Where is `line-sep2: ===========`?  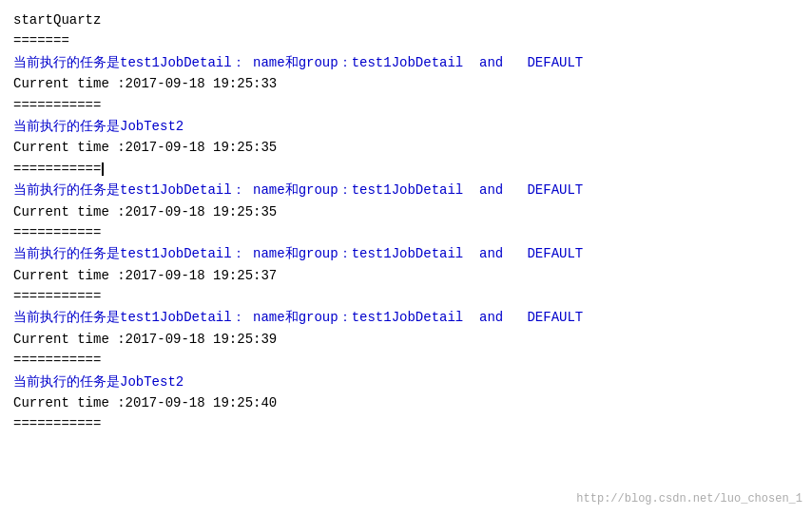
line-sep2: =========== is located at coordinates (406, 105).